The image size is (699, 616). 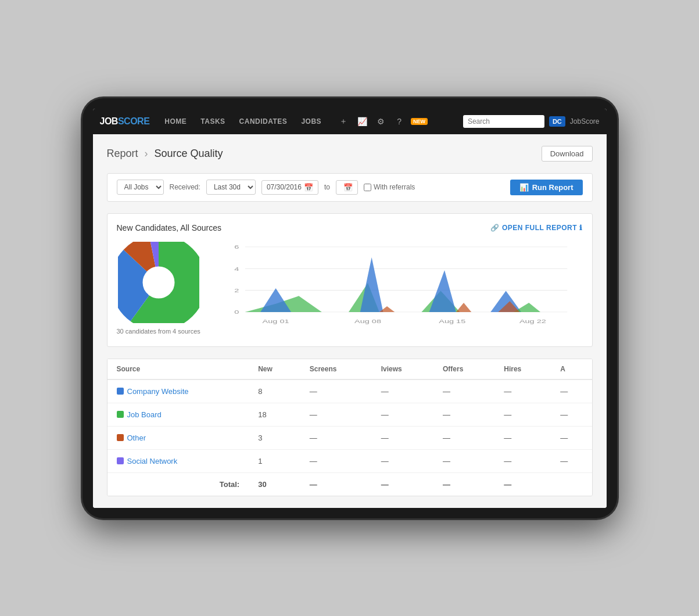 I want to click on search-input, so click(x=504, y=121).